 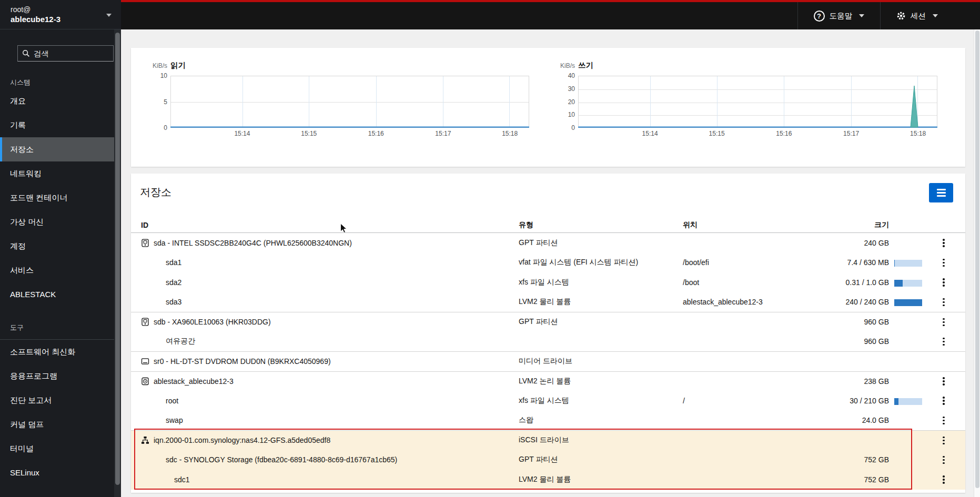 What do you see at coordinates (145, 381) in the screenshot?
I see `volume-group-icon` at bounding box center [145, 381].